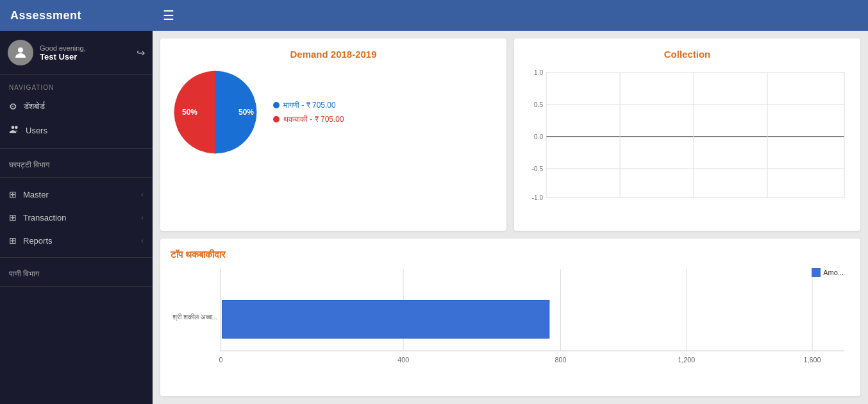 This screenshot has width=868, height=404. Describe the element at coordinates (190, 112) in the screenshot. I see `pie-label-left: 50%` at that location.